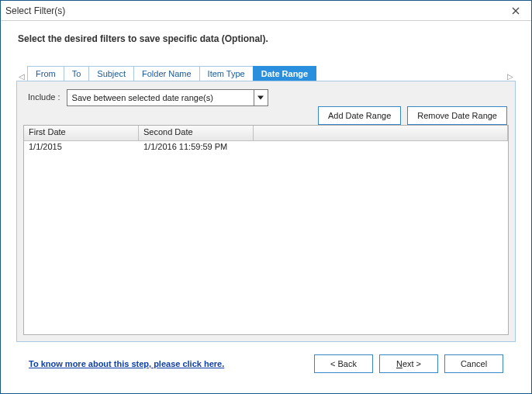  Describe the element at coordinates (381, 148) in the screenshot. I see `cell-spacer` at that location.